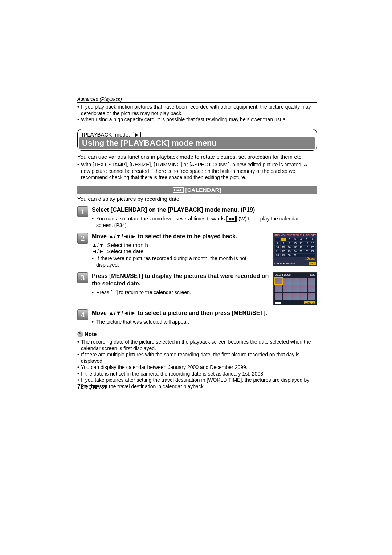  I want to click on note-item: If you take pictures after setting the t…, so click(197, 384).